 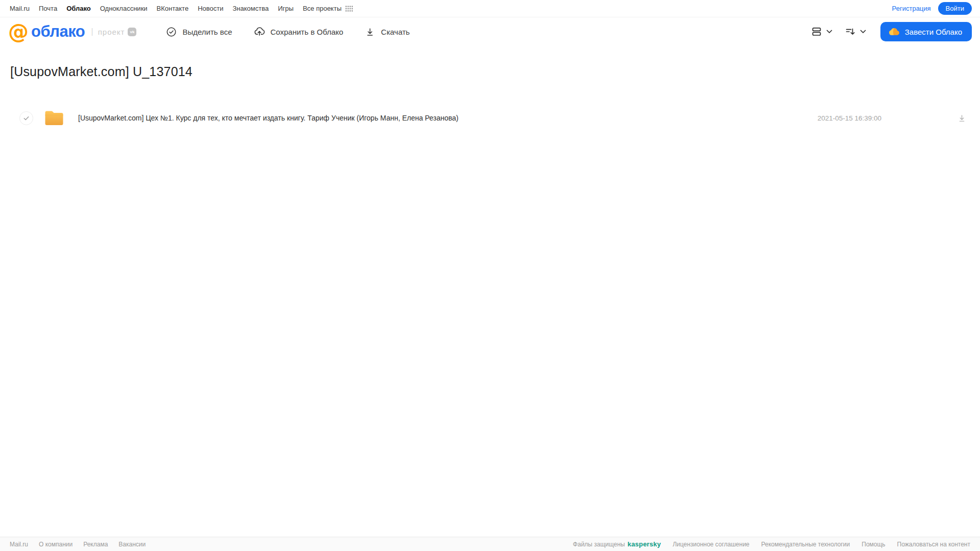 What do you see at coordinates (286, 8) in the screenshot?
I see `topnav-link-igry: Игры` at bounding box center [286, 8].